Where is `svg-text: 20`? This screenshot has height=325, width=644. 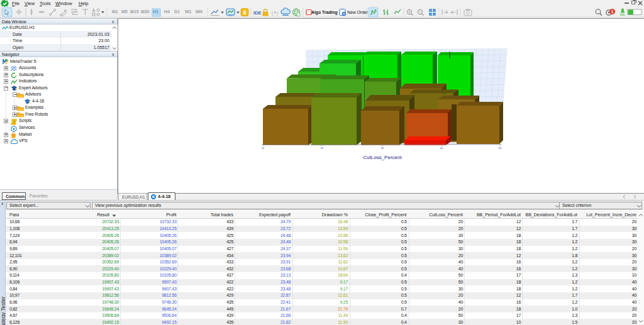 svg-text: 20 is located at coordinates (322, 148).